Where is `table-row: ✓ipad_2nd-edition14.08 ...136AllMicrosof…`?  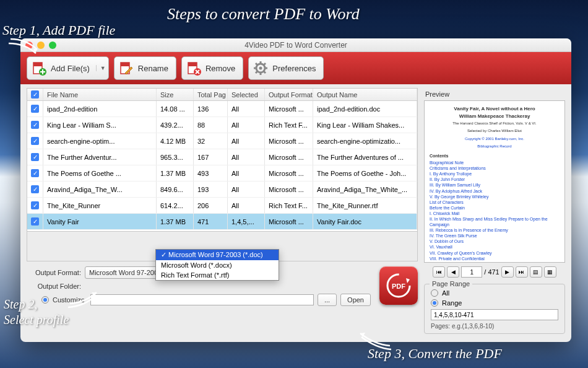
table-row: ✓ipad_2nd-edition14.08 ...136AllMicrosof… is located at coordinates (222, 109).